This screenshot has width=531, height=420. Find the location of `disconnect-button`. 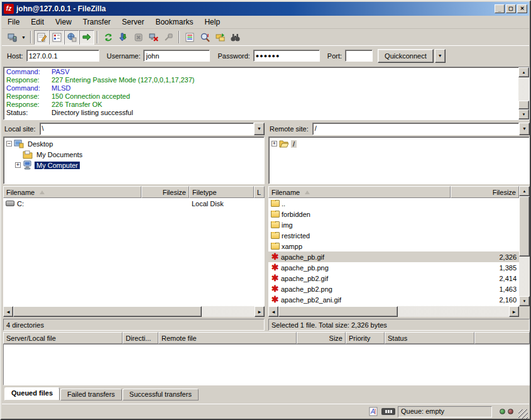

disconnect-button is located at coordinates (153, 38).